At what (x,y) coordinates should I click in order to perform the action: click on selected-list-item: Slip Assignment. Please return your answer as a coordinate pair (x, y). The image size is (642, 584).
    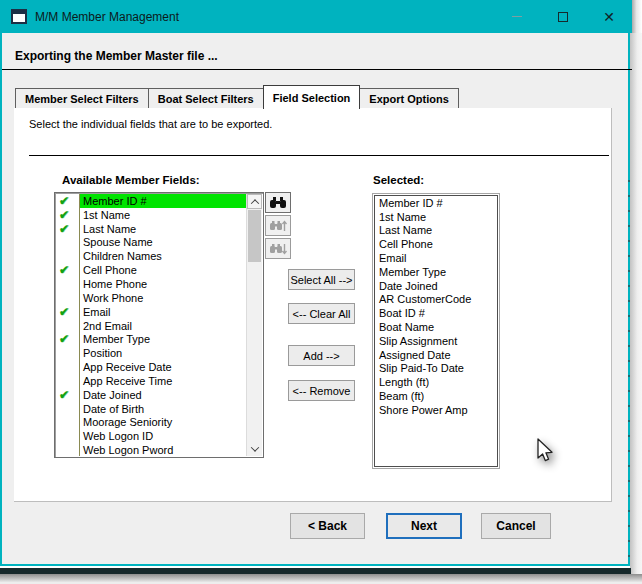
    Looking at the image, I should click on (436, 341).